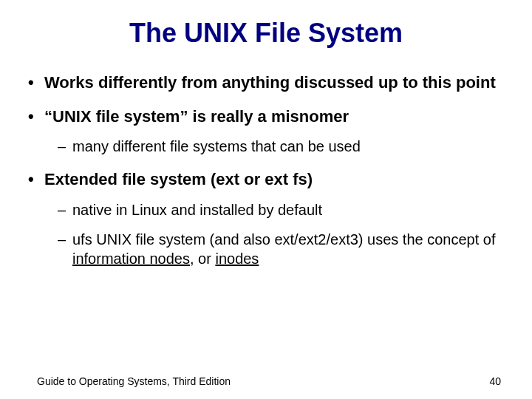 The height and width of the screenshot is (399, 532). What do you see at coordinates (266, 33) in the screenshot?
I see `slide-title: The UNIX File System` at bounding box center [266, 33].